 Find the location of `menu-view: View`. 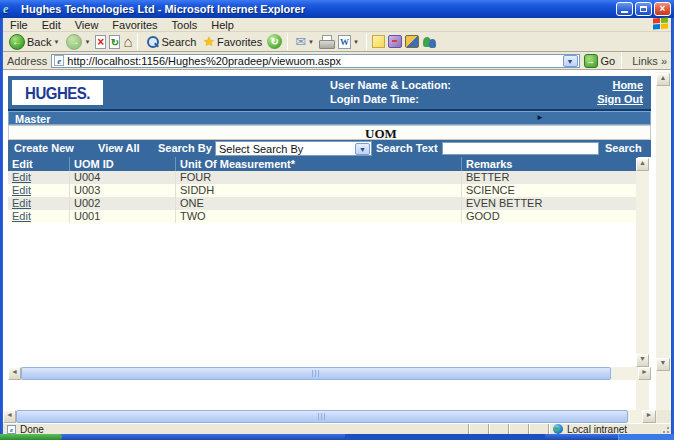

menu-view: View is located at coordinates (87, 25).